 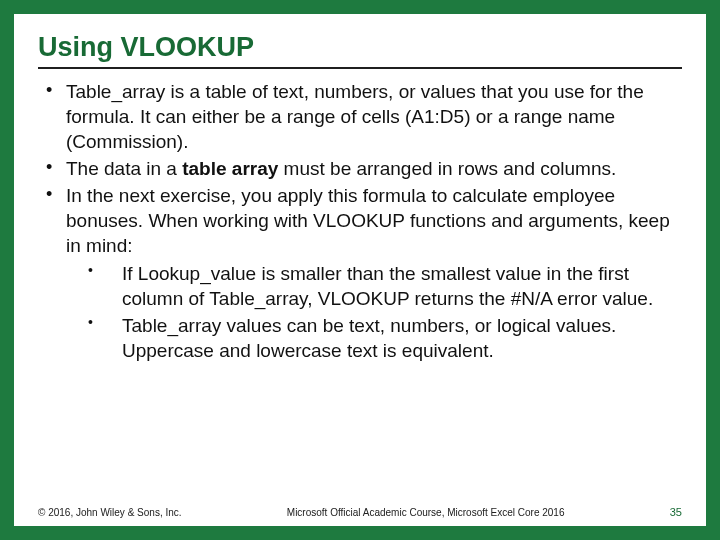 What do you see at coordinates (447, 168) in the screenshot?
I see `text: must be arranged in rows and columns.` at bounding box center [447, 168].